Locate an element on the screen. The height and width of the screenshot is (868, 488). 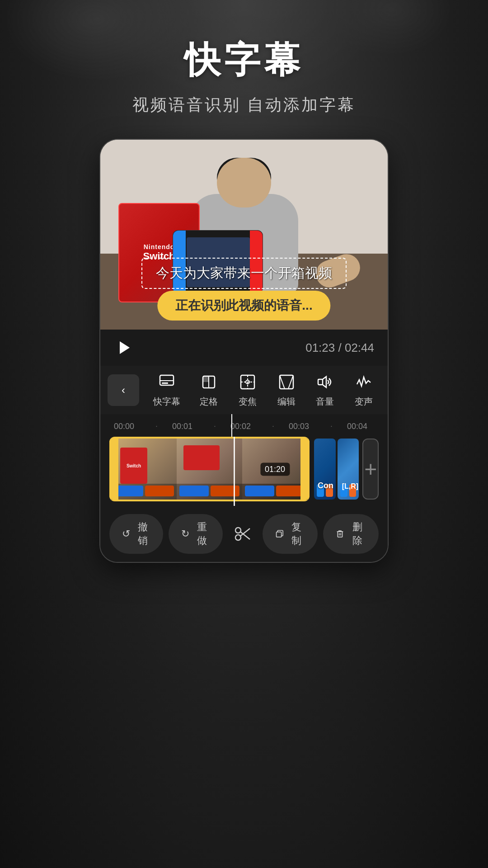
add-clip-button: + is located at coordinates (371, 469).